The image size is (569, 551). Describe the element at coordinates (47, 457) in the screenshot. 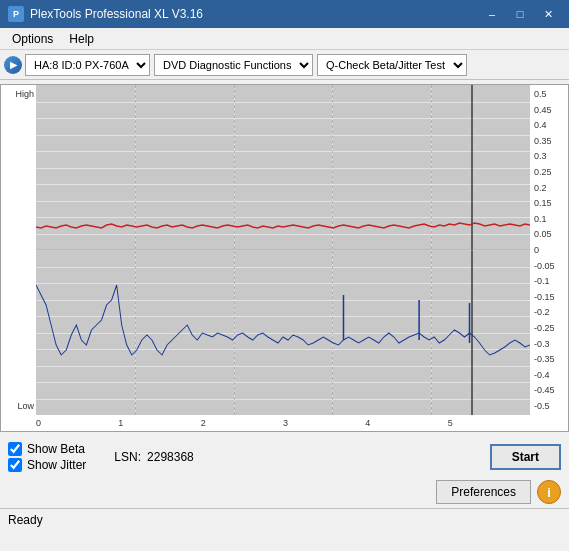

I see `checkbox-group: Show Beta Show Jitter` at that location.